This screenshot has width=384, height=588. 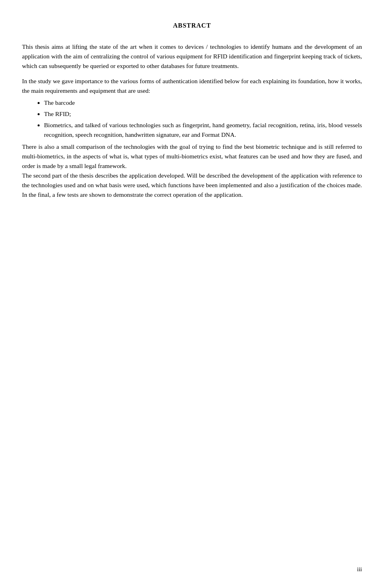 What do you see at coordinates (203, 103) in the screenshot?
I see `bullet-item-1: The barcode` at bounding box center [203, 103].